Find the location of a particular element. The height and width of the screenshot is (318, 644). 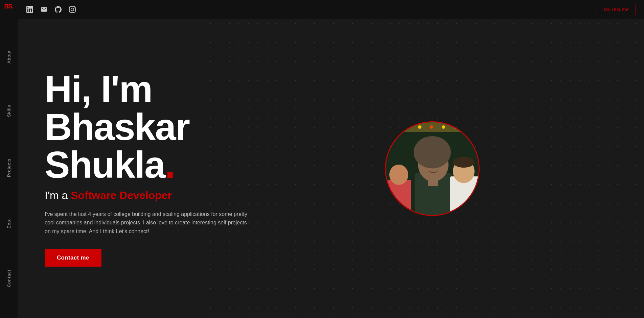

sidebar-nav: About Skills Projects Exp. Contact is located at coordinates (9, 169).